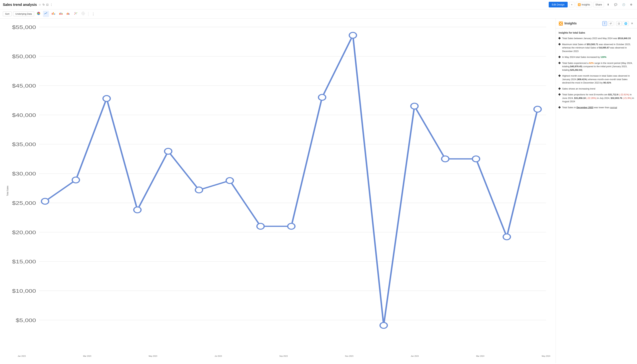 Image resolution: width=637 pixels, height=364 pixels. I want to click on insight-value: 3, so click(595, 94).